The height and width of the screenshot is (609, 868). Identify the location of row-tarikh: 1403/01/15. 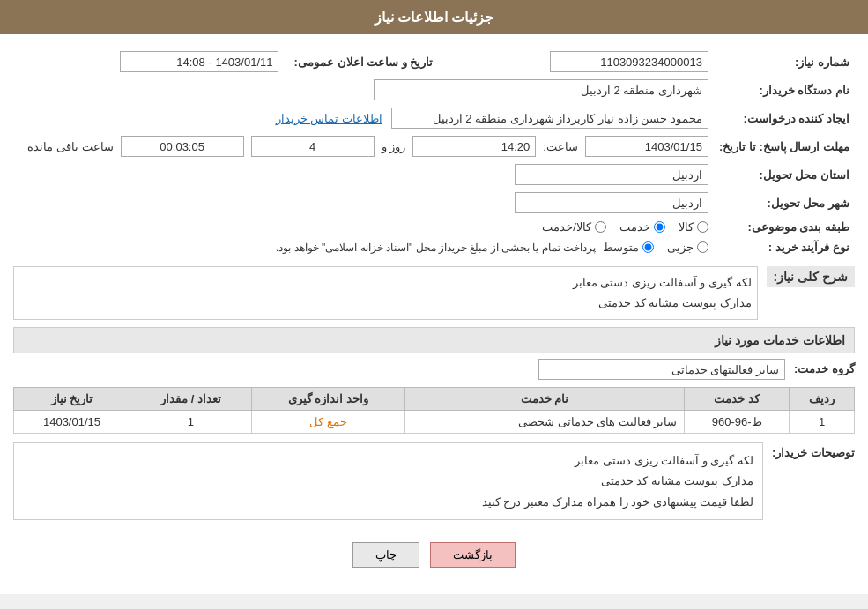
(72, 421).